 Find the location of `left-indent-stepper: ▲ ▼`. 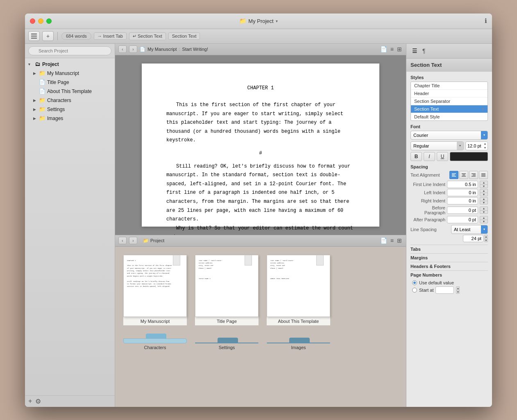

left-indent-stepper: ▲ ▼ is located at coordinates (484, 193).